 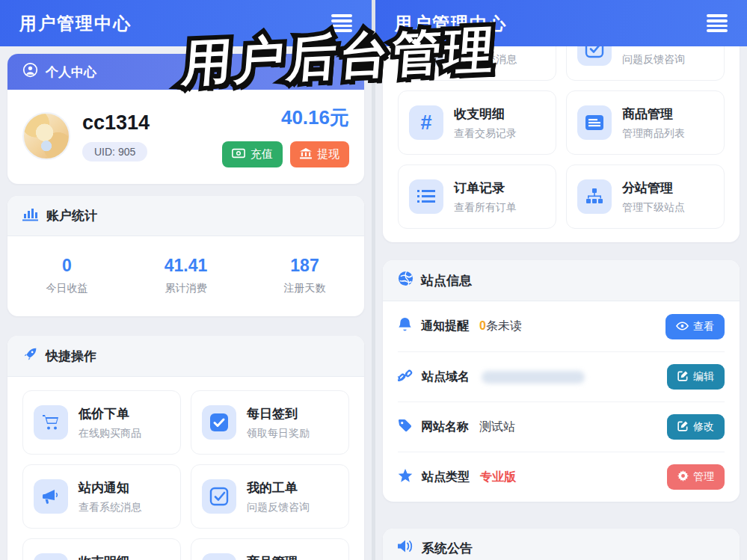 What do you see at coordinates (695, 327) in the screenshot?
I see `view-button: 查看` at bounding box center [695, 327].